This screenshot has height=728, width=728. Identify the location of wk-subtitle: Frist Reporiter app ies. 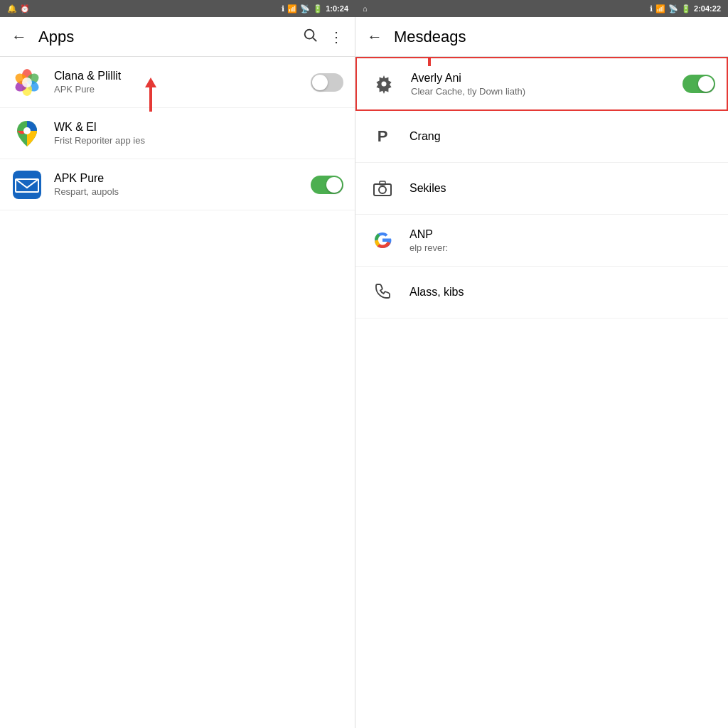
(199, 141).